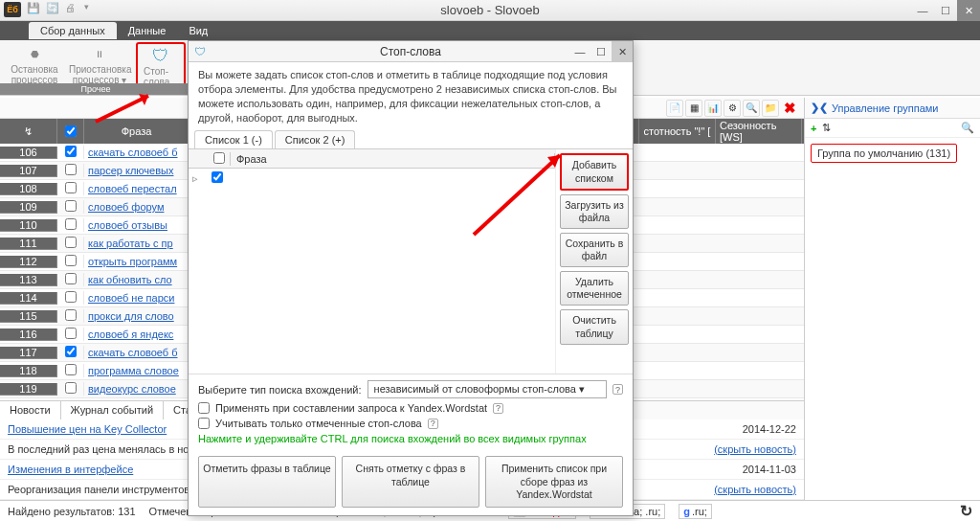 The height and width of the screenshot is (521, 980). What do you see at coordinates (827, 128) in the screenshot?
I see `sort-icon: ⇅` at bounding box center [827, 128].